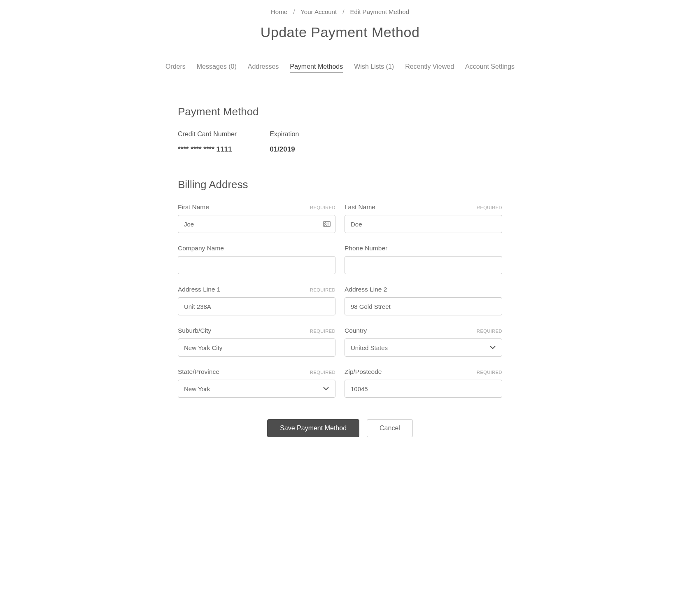 The image size is (680, 616). Describe the element at coordinates (366, 248) in the screenshot. I see `phone-label: Phone Number` at that location.